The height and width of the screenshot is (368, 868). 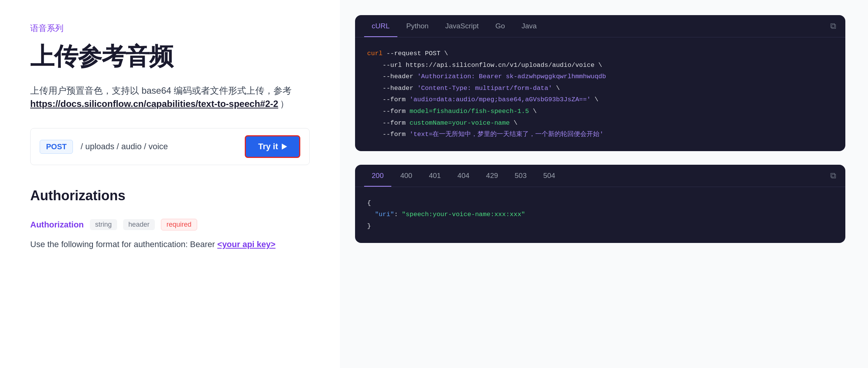 What do you see at coordinates (833, 26) in the screenshot?
I see `copy-code-icon: ⧉` at bounding box center [833, 26].